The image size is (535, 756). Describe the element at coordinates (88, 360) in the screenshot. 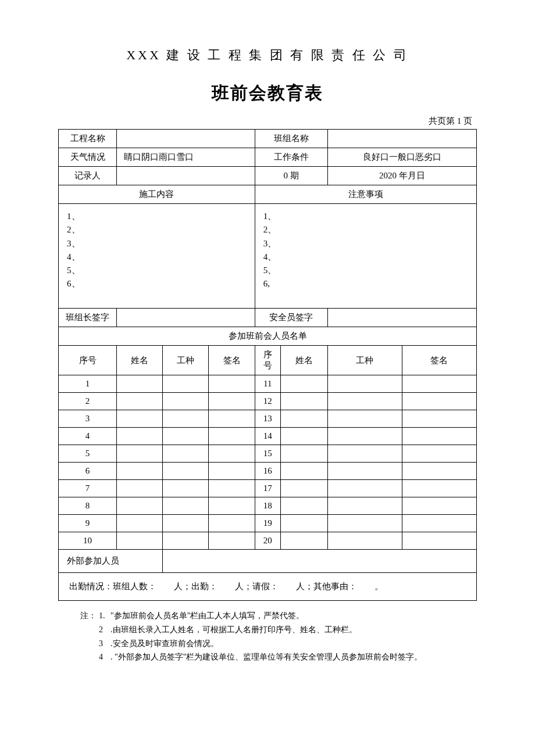

I see `col-seq-left: 序号` at that location.